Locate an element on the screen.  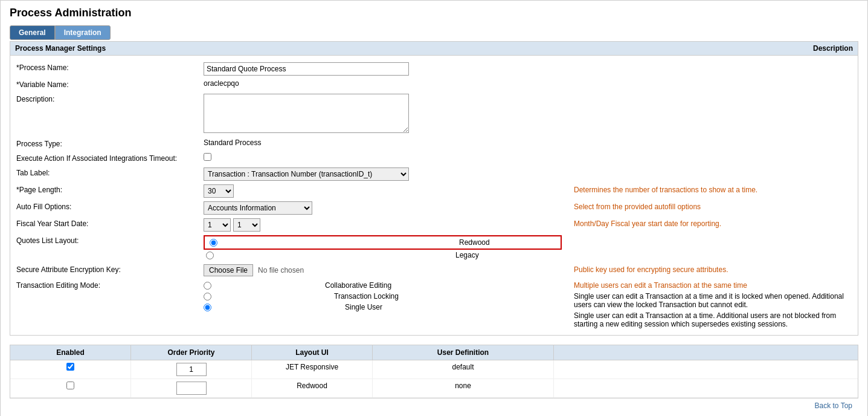
col-header-enabled: Enabled is located at coordinates (71, 353).